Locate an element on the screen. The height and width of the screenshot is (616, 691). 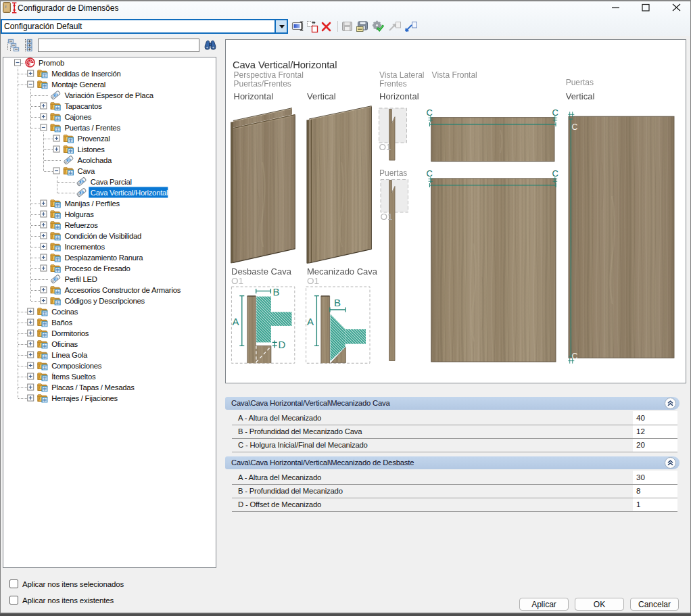
svg-text: Incrementos is located at coordinates (85, 247).